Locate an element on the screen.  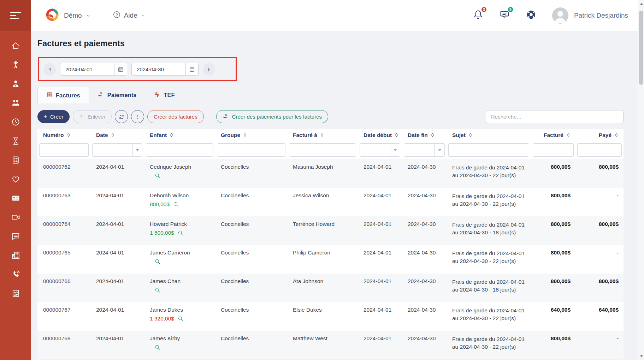
sidebar-item-media is located at coordinates (16, 217).